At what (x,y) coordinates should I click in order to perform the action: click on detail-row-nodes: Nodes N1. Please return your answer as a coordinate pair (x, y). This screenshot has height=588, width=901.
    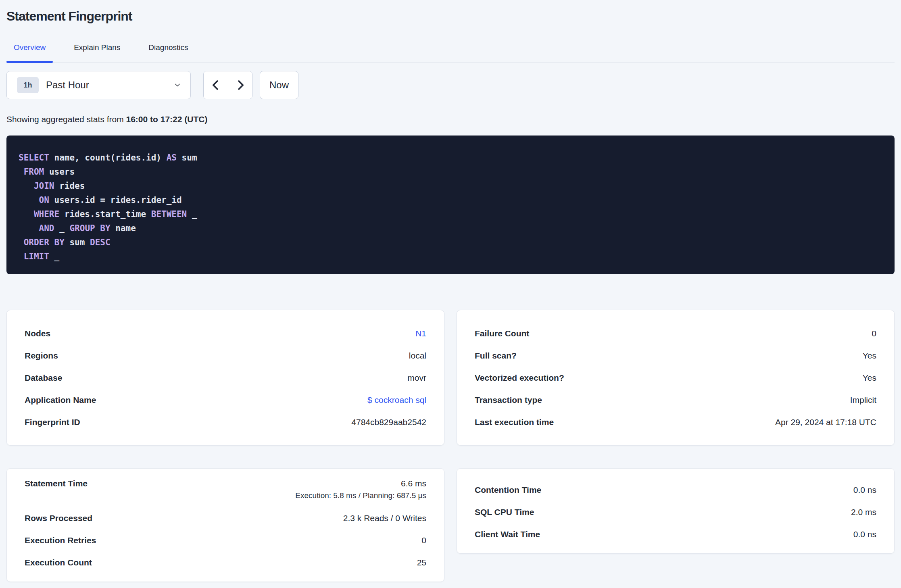
    Looking at the image, I should click on (225, 333).